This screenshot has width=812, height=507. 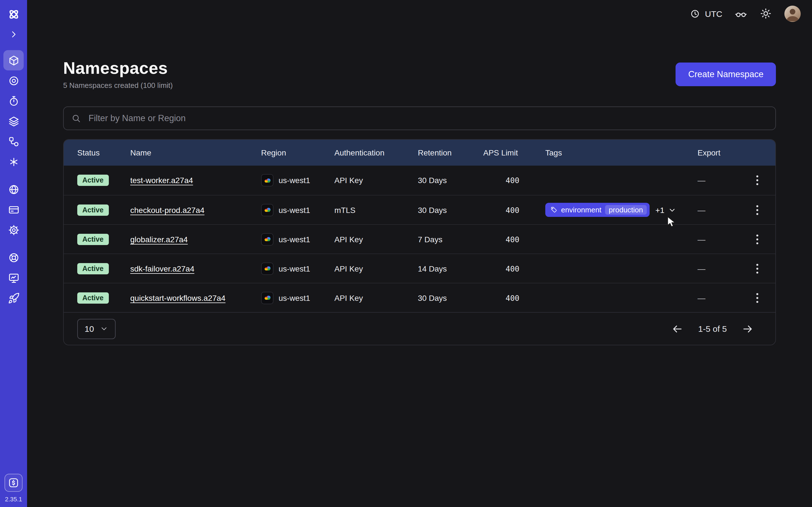 What do you see at coordinates (419, 118) in the screenshot?
I see `search-input` at bounding box center [419, 118].